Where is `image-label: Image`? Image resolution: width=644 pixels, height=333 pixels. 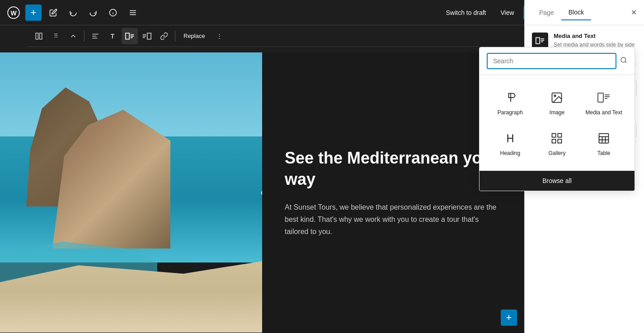
image-label: Image is located at coordinates (557, 113).